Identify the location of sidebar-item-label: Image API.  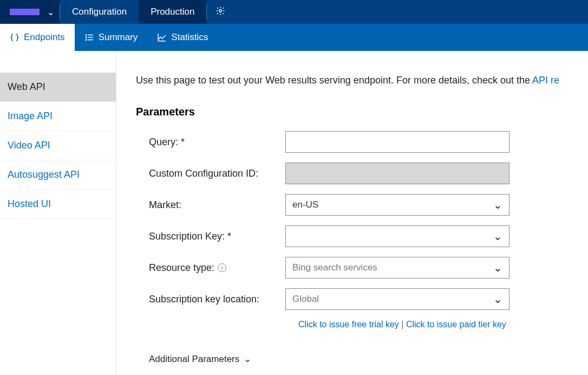
(30, 116).